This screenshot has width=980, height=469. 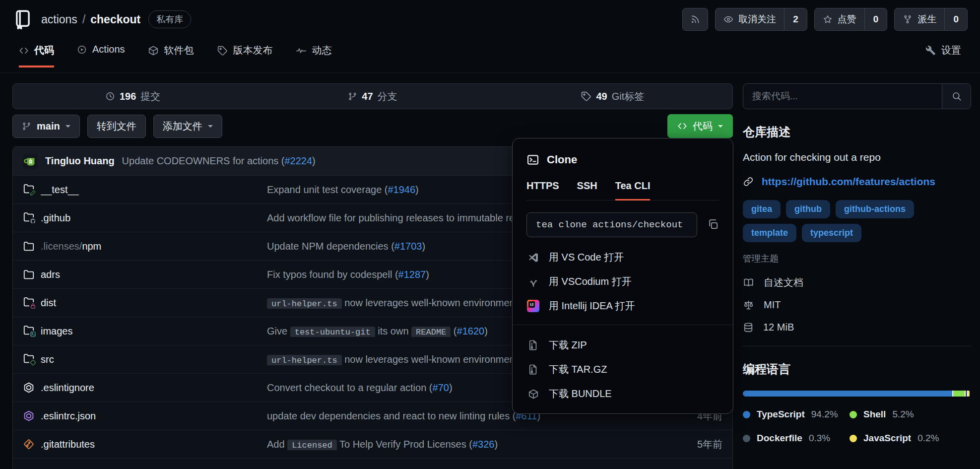 What do you see at coordinates (298, 161) in the screenshot?
I see `issue-link: #2224` at bounding box center [298, 161].